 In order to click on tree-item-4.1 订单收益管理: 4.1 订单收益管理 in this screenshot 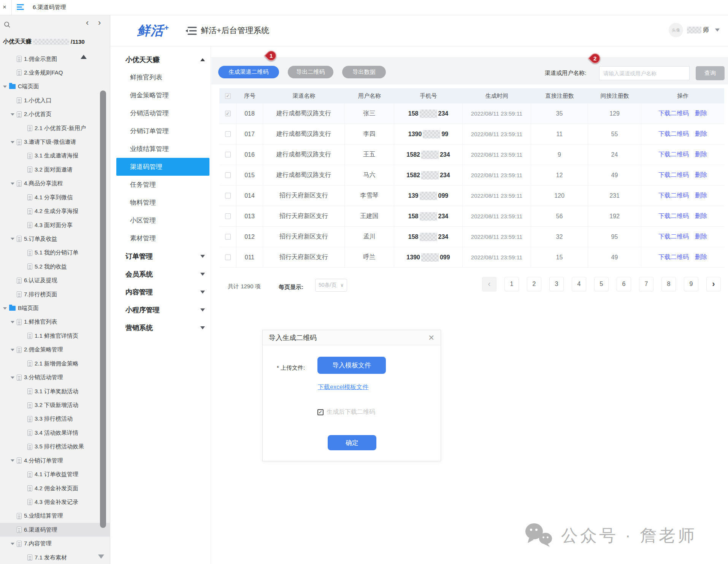, I will do `click(55, 475)`.